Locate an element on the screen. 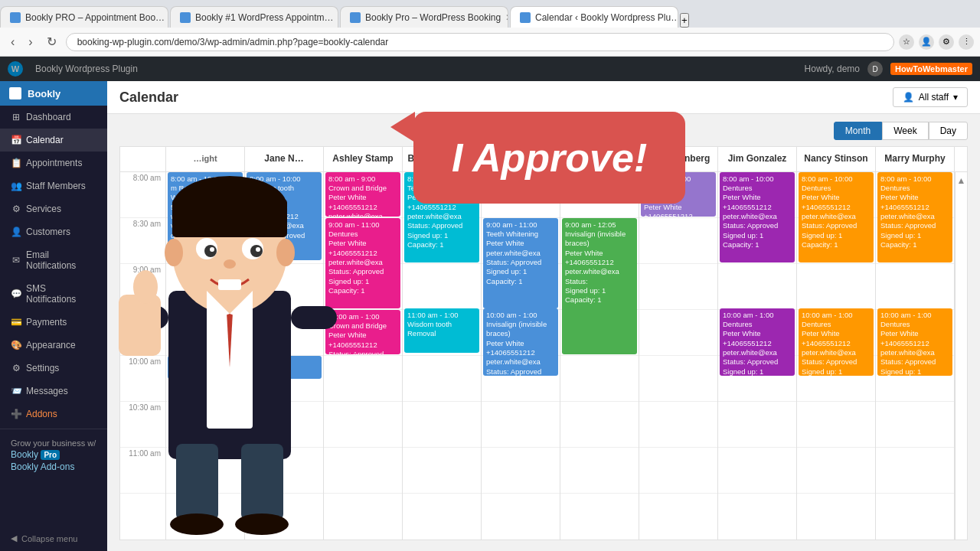  appt-bradley-2: 11:00 am - 1:00 Wisdom tooth Removal is located at coordinates (442, 331).